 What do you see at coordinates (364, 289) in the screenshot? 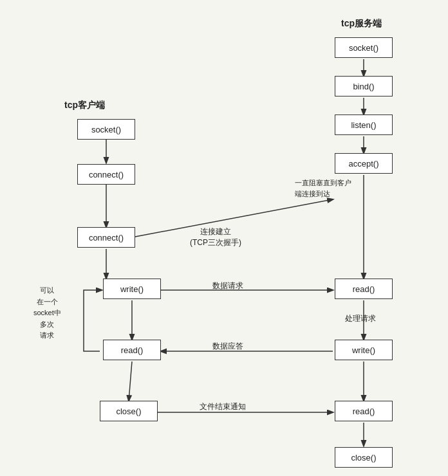
I see `server-read1-box: read()` at bounding box center [364, 289].